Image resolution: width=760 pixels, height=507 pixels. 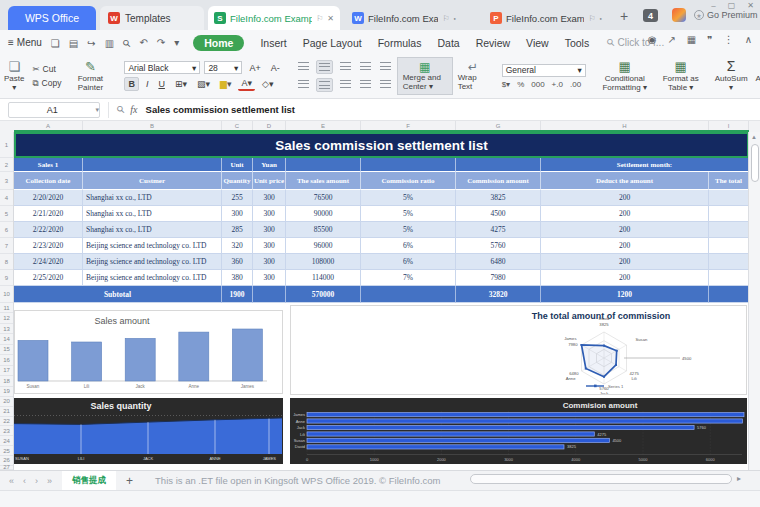 I want to click on band-cell-2: Unit, so click(x=238, y=165).